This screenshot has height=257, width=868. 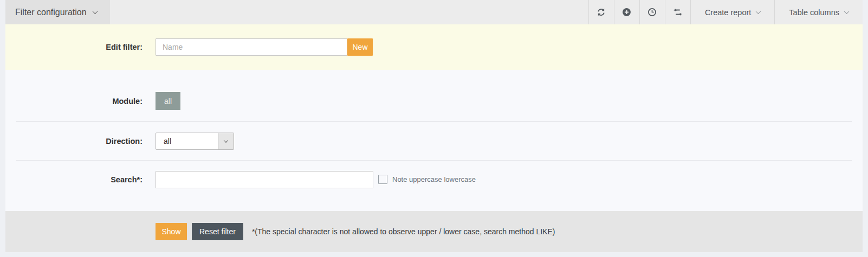 I want to click on search-input, so click(x=264, y=180).